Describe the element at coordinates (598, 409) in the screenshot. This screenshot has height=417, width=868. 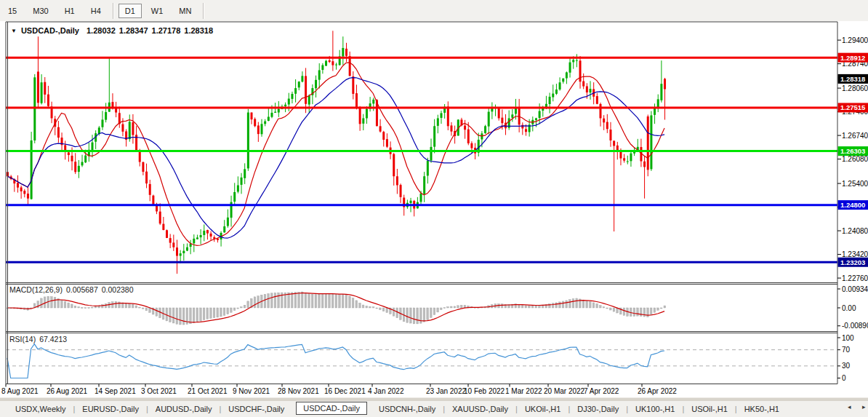
I see `tab-dj30-daily: DJ30-,Daily` at that location.